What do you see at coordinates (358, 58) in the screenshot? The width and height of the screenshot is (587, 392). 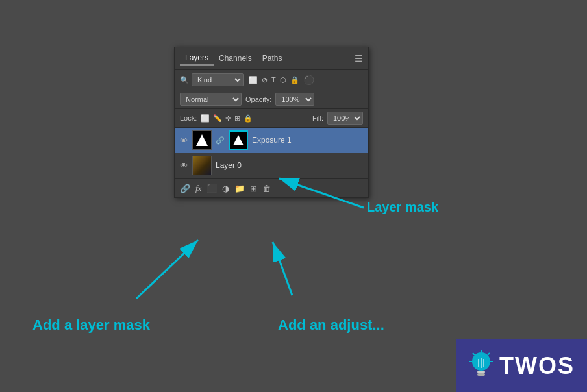 I see `panel-menu-icon: ☰` at bounding box center [358, 58].